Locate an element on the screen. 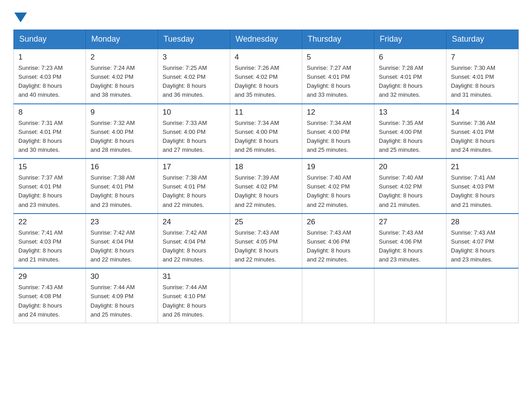 The image size is (532, 411). day-number: 18 is located at coordinates (266, 167).